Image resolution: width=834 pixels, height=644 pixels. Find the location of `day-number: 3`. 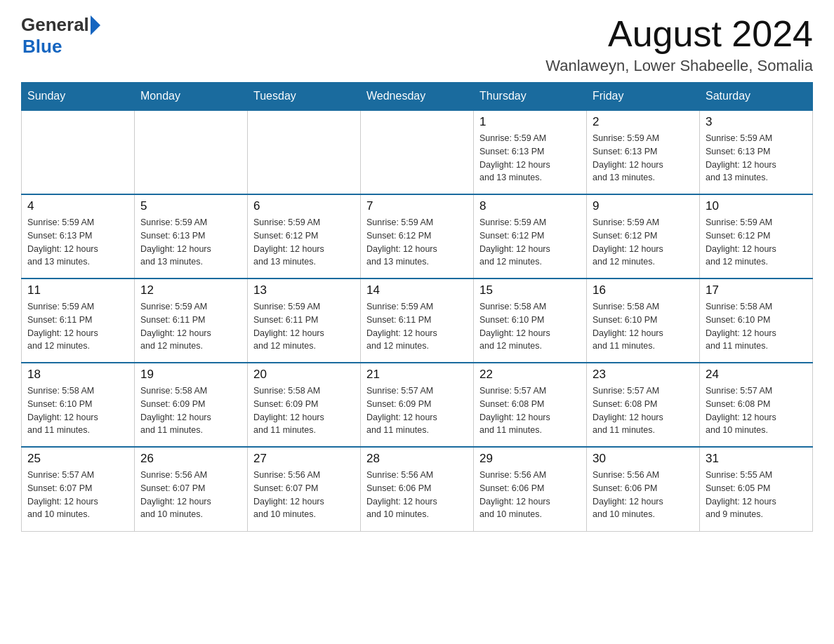

day-number: 3 is located at coordinates (756, 122).